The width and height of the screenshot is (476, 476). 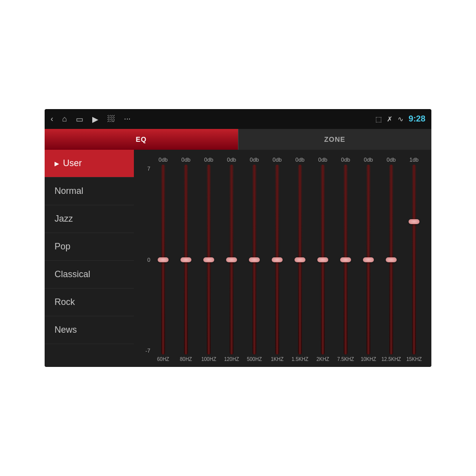 What do you see at coordinates (186, 260) in the screenshot?
I see `slider-col-80HZ` at bounding box center [186, 260].